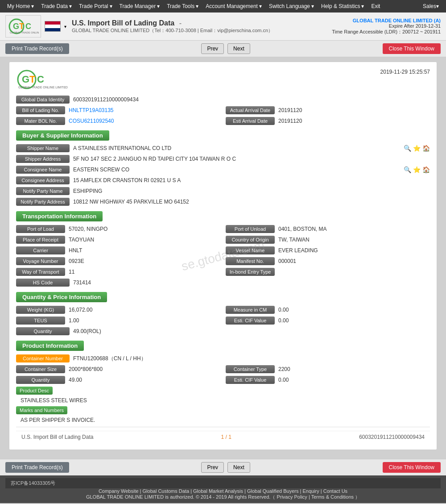 This screenshot has height=504, width=446. I want to click on carrier-vessel-row: Carrier HNLT Vessel Name EVER LEADING, so click(223, 250).